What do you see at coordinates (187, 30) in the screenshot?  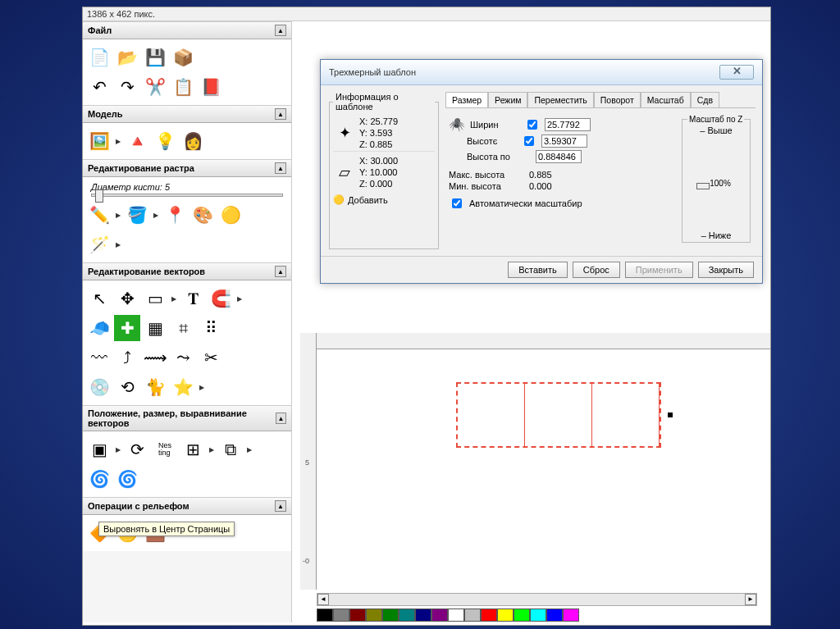 I see `panel-file-header: Файл ▲` at bounding box center [187, 30].